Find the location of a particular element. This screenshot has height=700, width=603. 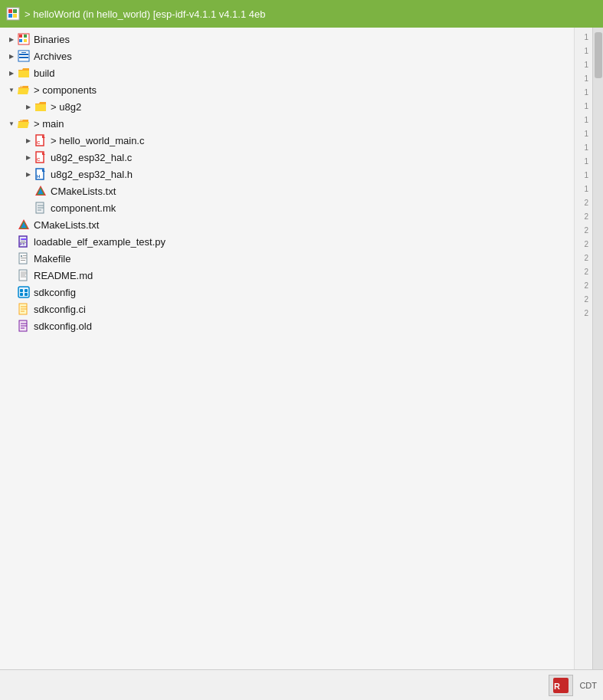

tree-label-u8g2_esp32_hal_c: u8g2_esp32_hal.c is located at coordinates (91, 158).